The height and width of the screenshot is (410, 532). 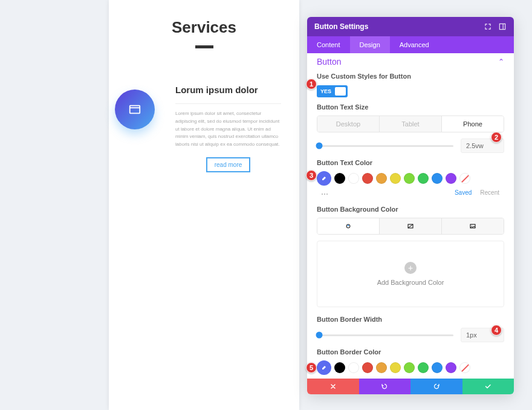 What do you see at coordinates (326, 91) in the screenshot?
I see `toggle-text: YES` at bounding box center [326, 91].